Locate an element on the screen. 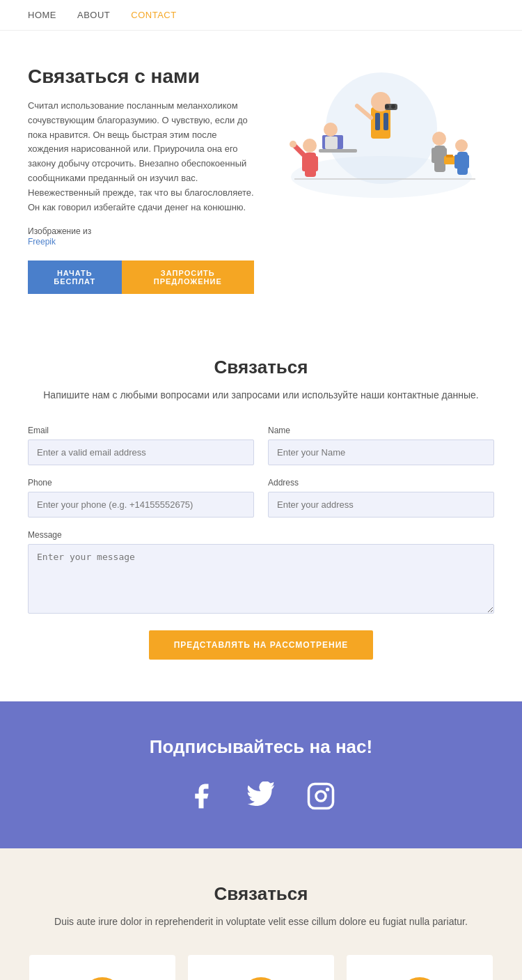  message-input is located at coordinates (261, 579).